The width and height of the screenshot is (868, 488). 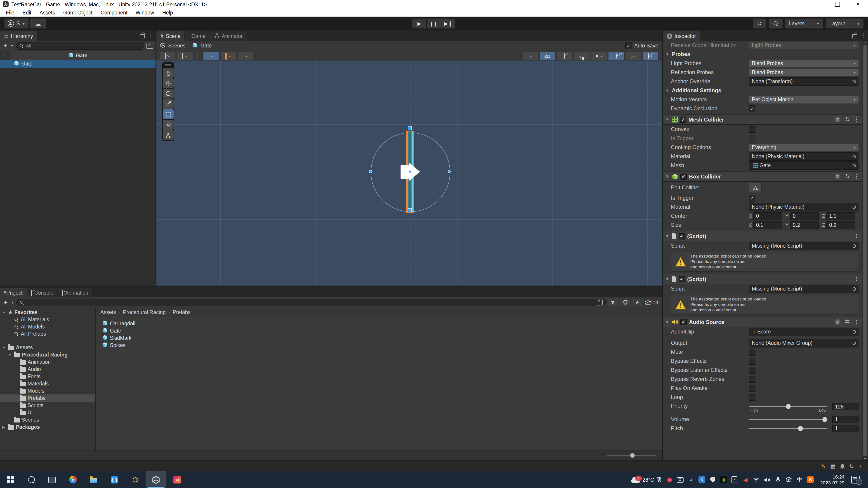 I want to click on tab-console: Console, so click(x=42, y=293).